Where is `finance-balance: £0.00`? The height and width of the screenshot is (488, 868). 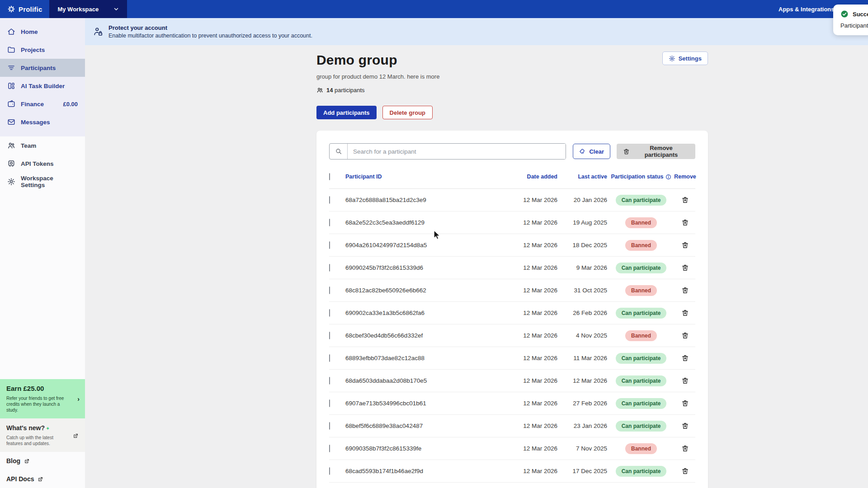
finance-balance: £0.00 is located at coordinates (71, 104).